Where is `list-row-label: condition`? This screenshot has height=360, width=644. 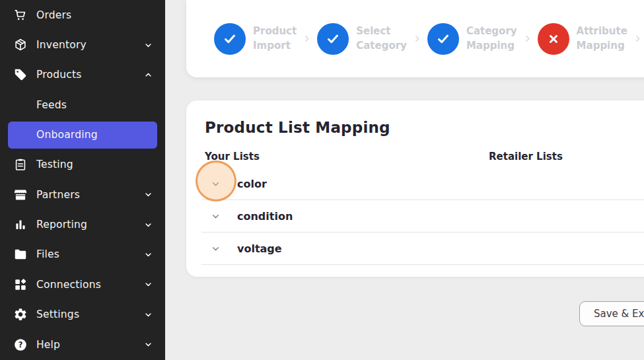
list-row-label: condition is located at coordinates (265, 217).